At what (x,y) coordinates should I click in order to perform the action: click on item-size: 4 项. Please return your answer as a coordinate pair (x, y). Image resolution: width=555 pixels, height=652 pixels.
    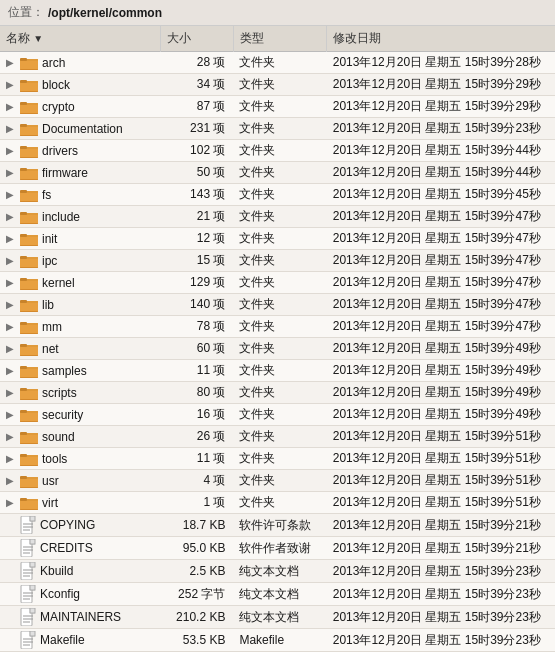
    Looking at the image, I should click on (198, 481).